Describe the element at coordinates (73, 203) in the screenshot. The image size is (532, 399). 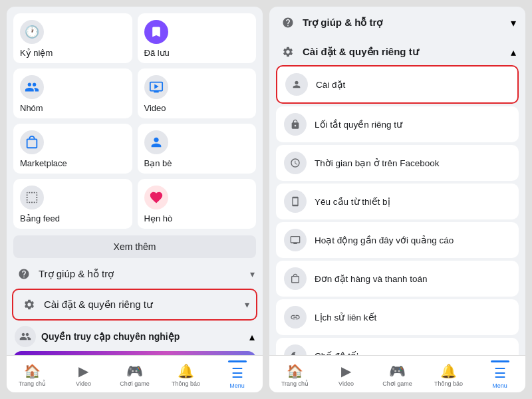
I see `grid-item-bang-feed: Bảng feed` at that location.